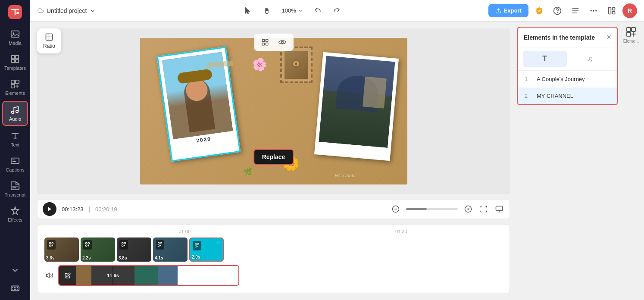 This screenshot has width=644, height=300. I want to click on clip-duration-2: 2.2s, so click(86, 258).